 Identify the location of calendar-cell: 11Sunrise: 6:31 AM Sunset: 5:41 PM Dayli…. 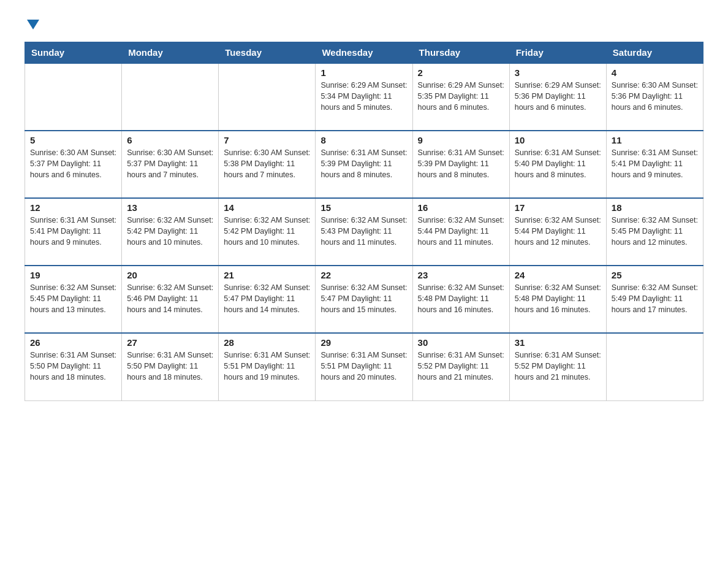
(654, 164).